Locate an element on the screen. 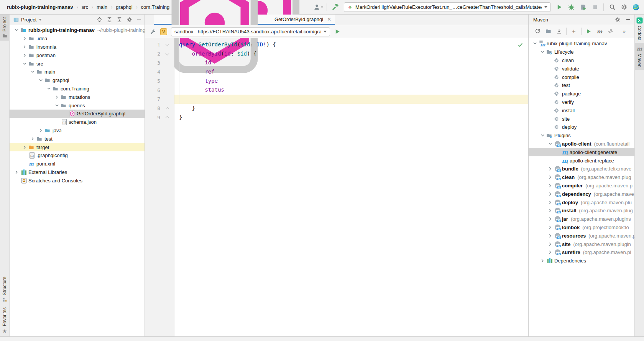 Image resolution: width=644 pixels, height=341 pixels. settings-gear-button is located at coordinates (624, 7).